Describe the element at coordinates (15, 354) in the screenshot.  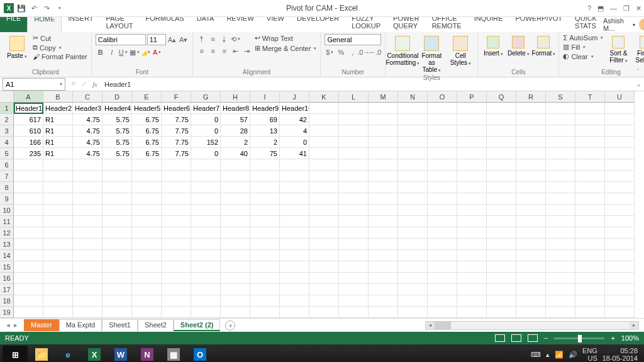
I see `start-button: ⊞` at that location.